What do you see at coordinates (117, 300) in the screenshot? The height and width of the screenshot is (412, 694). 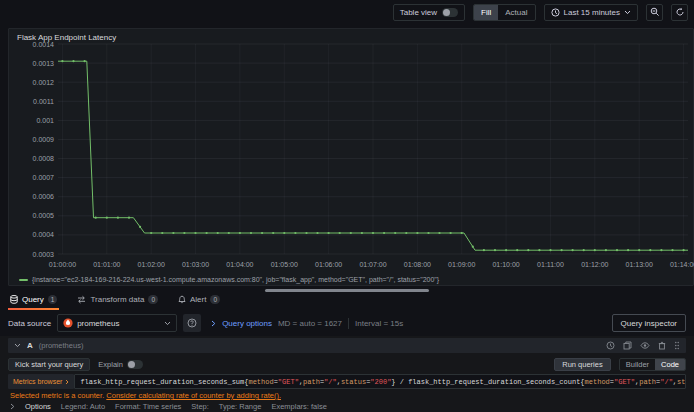 I see `tab-transform-label: Transform data` at bounding box center [117, 300].